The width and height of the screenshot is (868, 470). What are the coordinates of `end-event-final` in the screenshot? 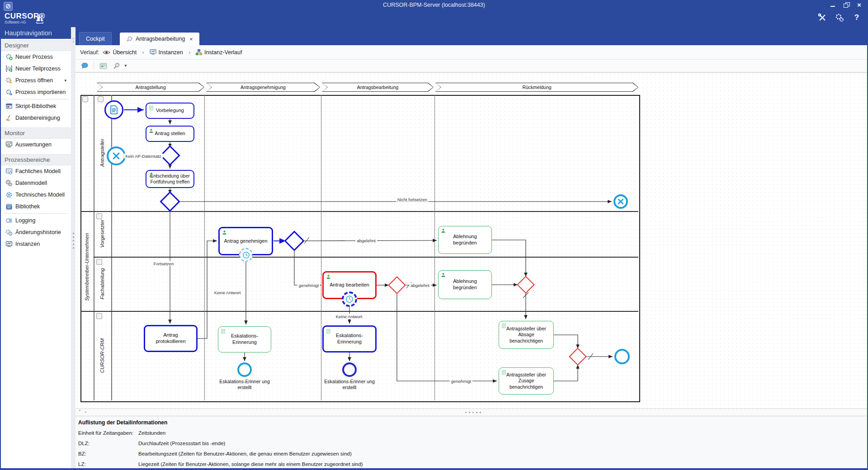 It's located at (622, 357).